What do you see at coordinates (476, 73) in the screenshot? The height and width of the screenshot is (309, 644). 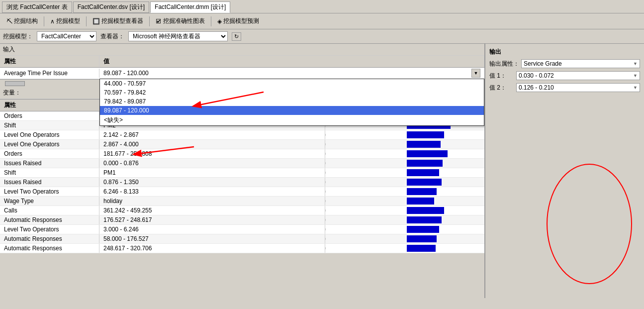 I see `input-dropdown-btn-0: ▼` at bounding box center [476, 73].